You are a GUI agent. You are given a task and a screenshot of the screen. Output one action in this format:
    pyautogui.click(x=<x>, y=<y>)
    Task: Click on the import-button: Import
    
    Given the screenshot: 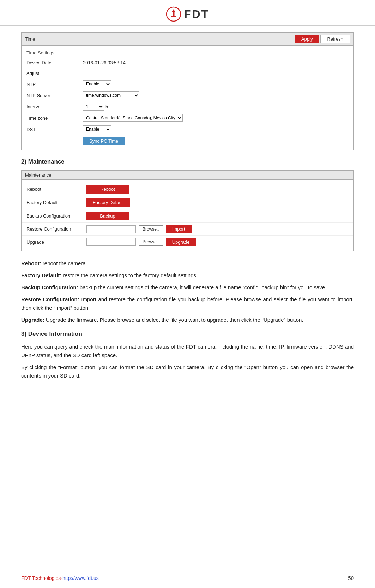 What is the action you would take?
    pyautogui.click(x=179, y=229)
    